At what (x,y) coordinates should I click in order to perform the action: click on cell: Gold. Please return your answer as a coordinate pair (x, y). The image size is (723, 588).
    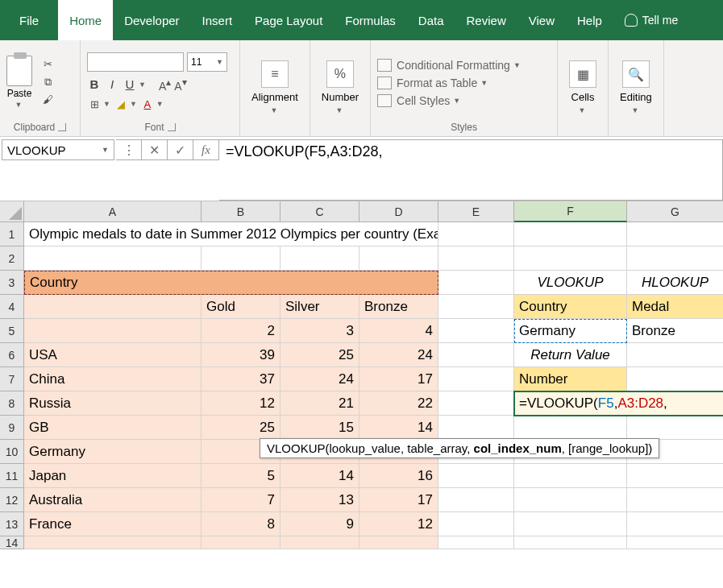
    Looking at the image, I should click on (241, 307).